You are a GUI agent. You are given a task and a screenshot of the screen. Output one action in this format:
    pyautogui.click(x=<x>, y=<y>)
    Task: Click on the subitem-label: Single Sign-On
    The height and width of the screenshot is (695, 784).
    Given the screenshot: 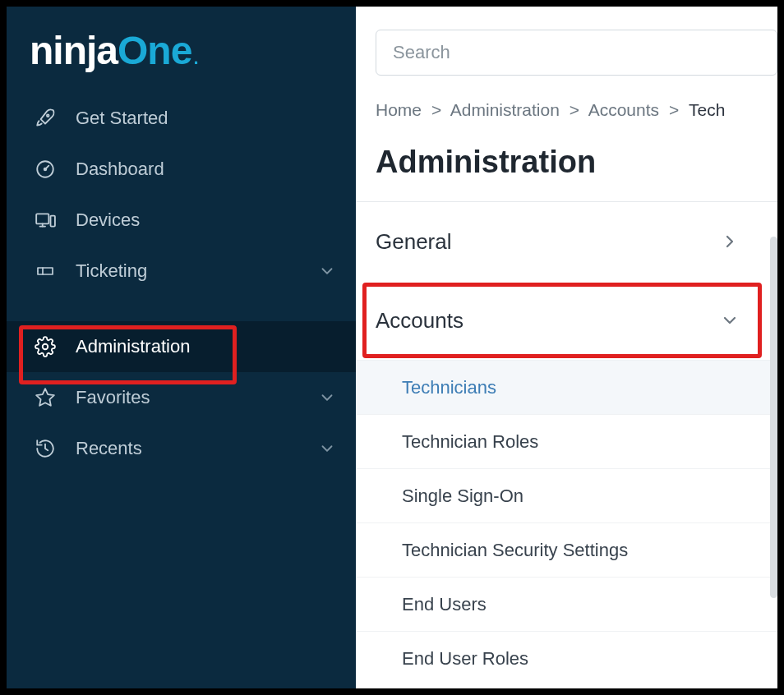 What is the action you would take?
    pyautogui.click(x=463, y=496)
    